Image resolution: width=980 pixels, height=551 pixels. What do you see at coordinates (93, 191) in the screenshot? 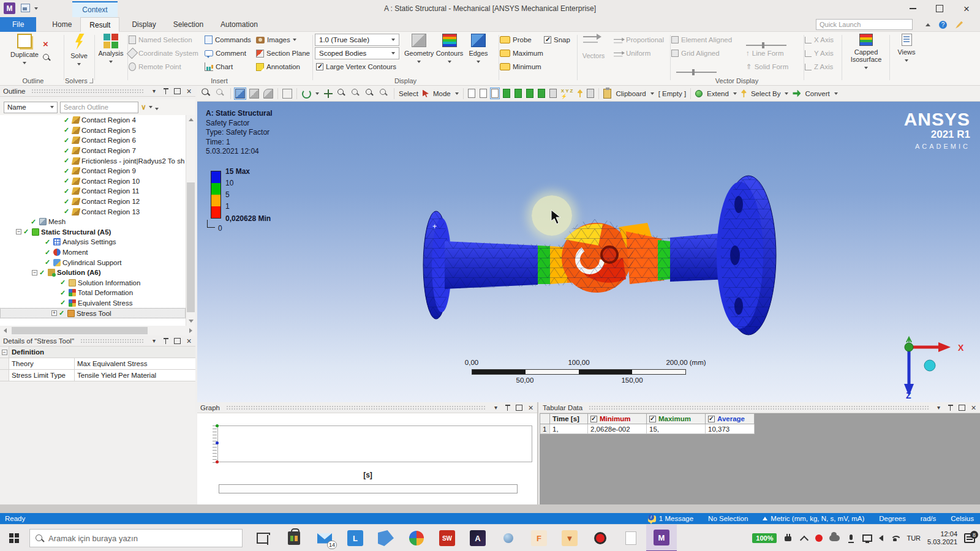
I see `tree-item: Contact Region 11` at bounding box center [93, 191].